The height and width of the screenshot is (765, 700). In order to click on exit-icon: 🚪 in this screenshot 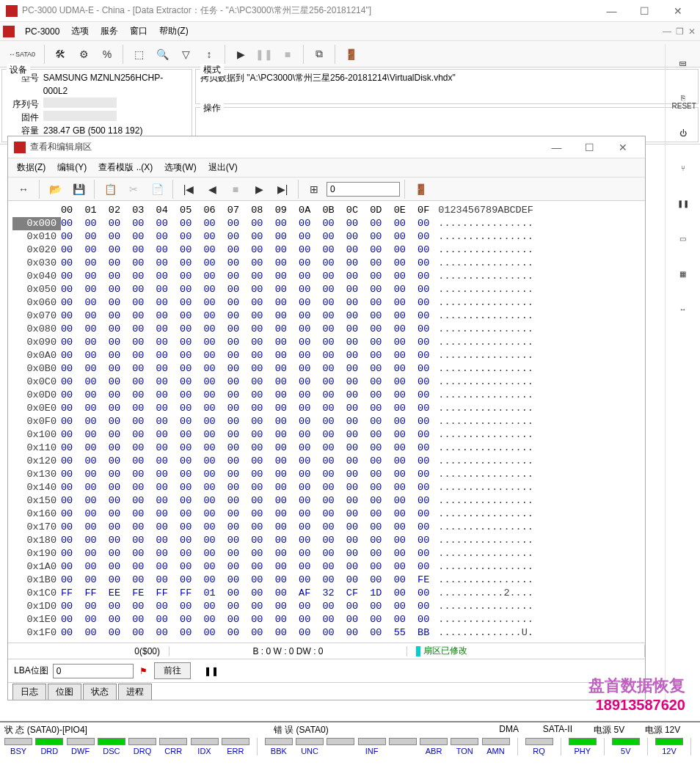, I will do `click(351, 54)`.